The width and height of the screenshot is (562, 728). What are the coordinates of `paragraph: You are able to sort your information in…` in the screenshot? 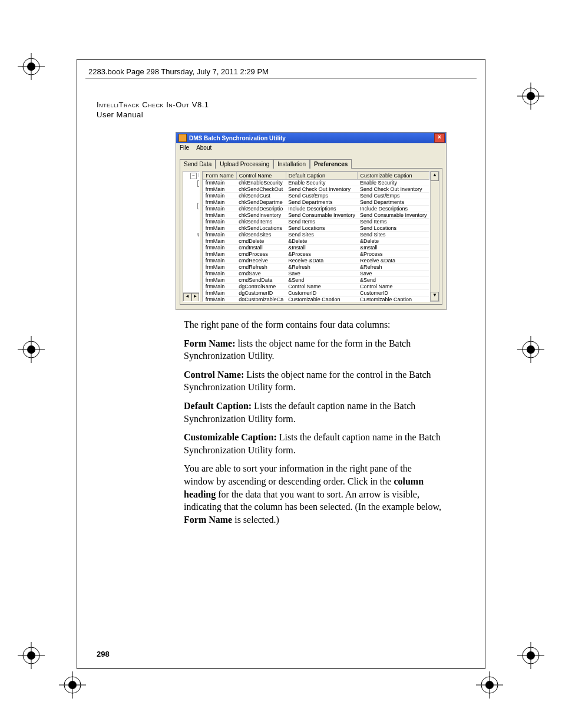 It's located at (313, 494).